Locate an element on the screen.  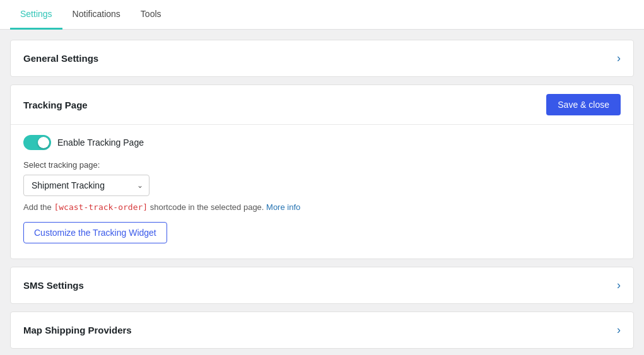
sms-settings-header: SMS Settings › is located at coordinates (322, 285).